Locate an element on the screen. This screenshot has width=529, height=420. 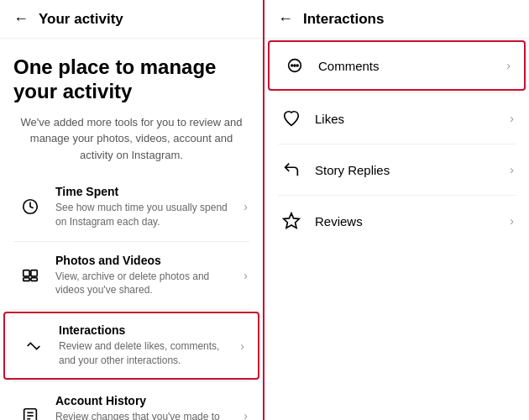
photos-videos-icon is located at coordinates (30, 276).